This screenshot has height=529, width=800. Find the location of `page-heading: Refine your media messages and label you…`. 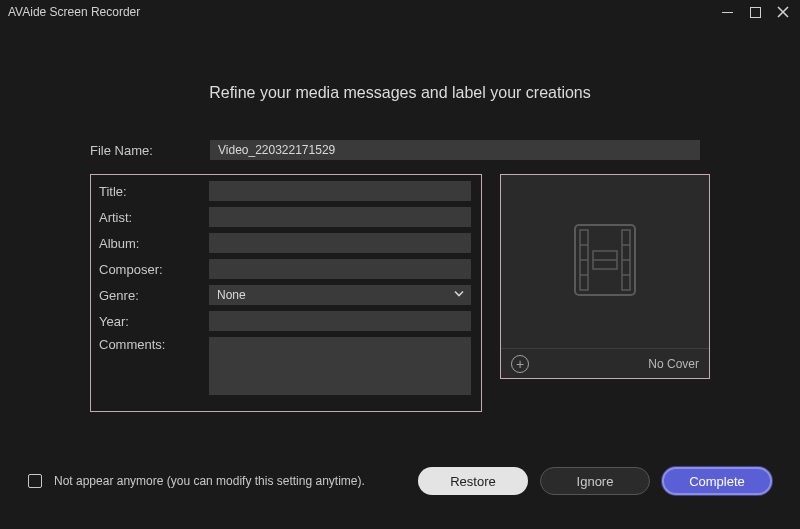

page-heading: Refine your media messages and label you… is located at coordinates (400, 93).